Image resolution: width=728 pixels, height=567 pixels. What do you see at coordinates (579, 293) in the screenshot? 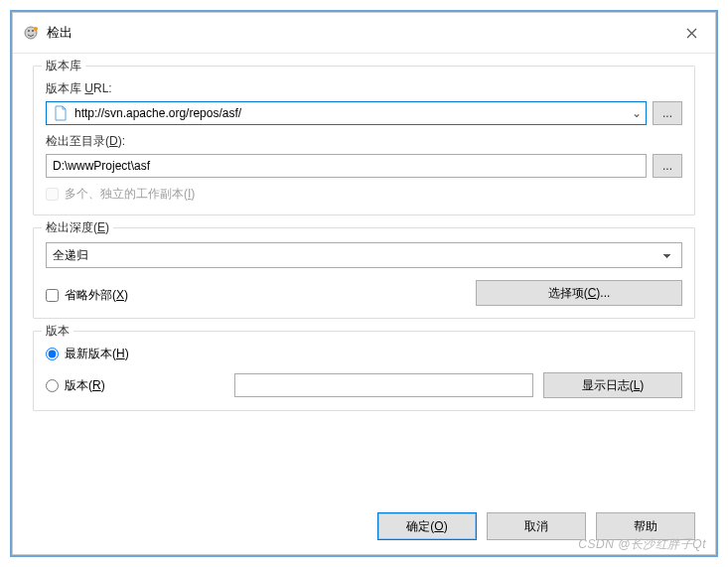
I see `choose-items-button: 选择项(C)...` at bounding box center [579, 293].